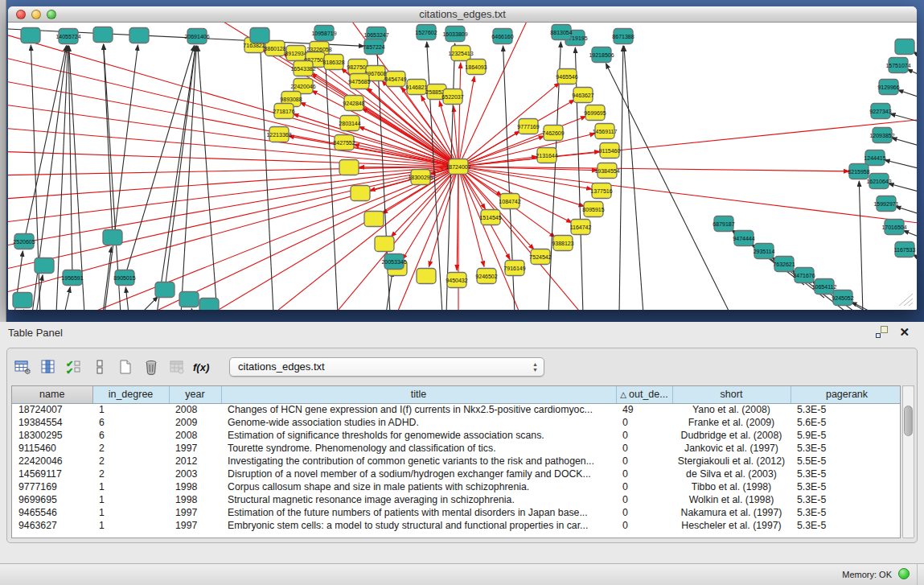 The image size is (924, 585). What do you see at coordinates (909, 421) in the screenshot?
I see `scrollbar-thumb` at bounding box center [909, 421].